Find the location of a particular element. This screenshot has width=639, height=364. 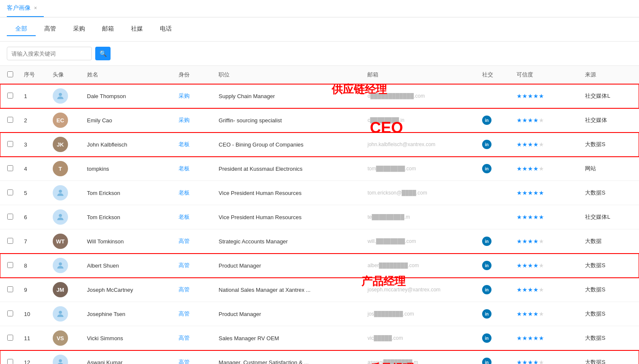

row-avatar: T is located at coordinates (66, 169).